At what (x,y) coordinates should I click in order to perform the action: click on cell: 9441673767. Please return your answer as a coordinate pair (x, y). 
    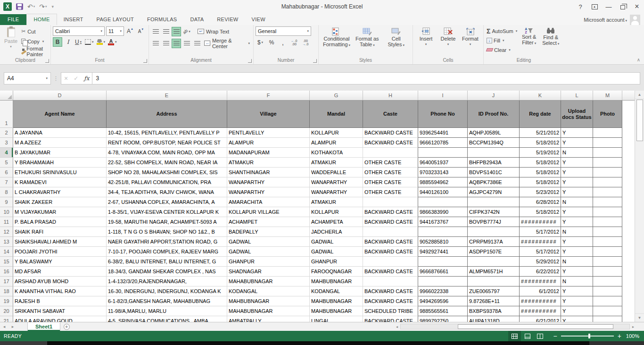
    Looking at the image, I should click on (443, 222).